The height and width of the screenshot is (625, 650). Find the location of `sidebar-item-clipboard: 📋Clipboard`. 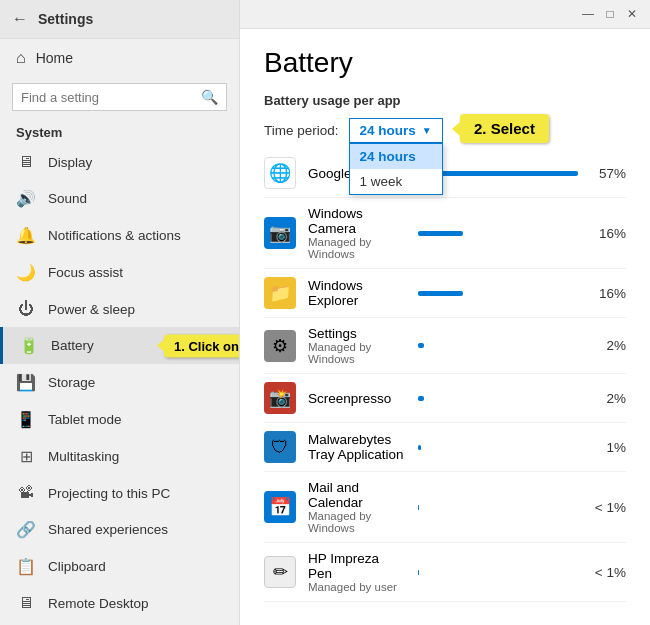

sidebar-item-clipboard: 📋Clipboard is located at coordinates (120, 566).